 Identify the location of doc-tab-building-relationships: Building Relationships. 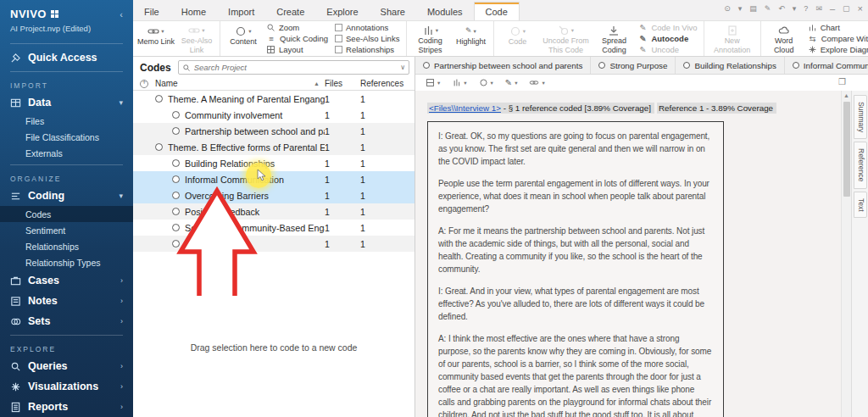
(730, 65).